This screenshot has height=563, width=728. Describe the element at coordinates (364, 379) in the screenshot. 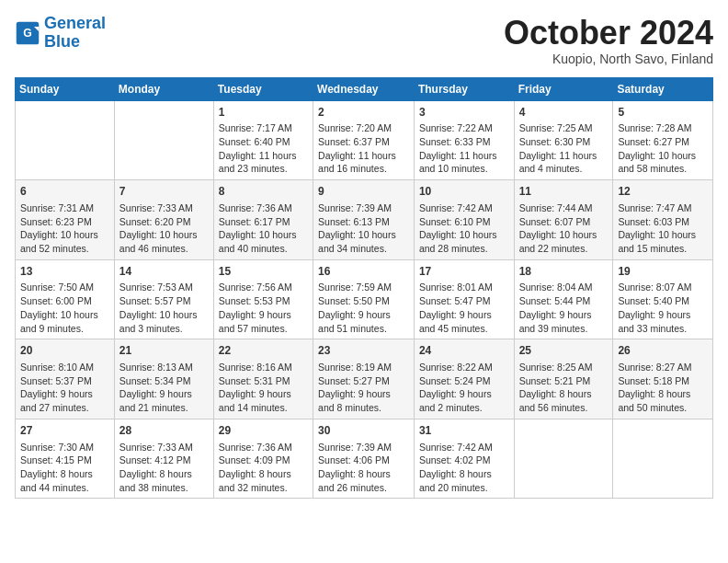

I see `calendar-cell: 23Sunrise: 8:19 AMSunset: 5:27 PMDayligh…` at that location.